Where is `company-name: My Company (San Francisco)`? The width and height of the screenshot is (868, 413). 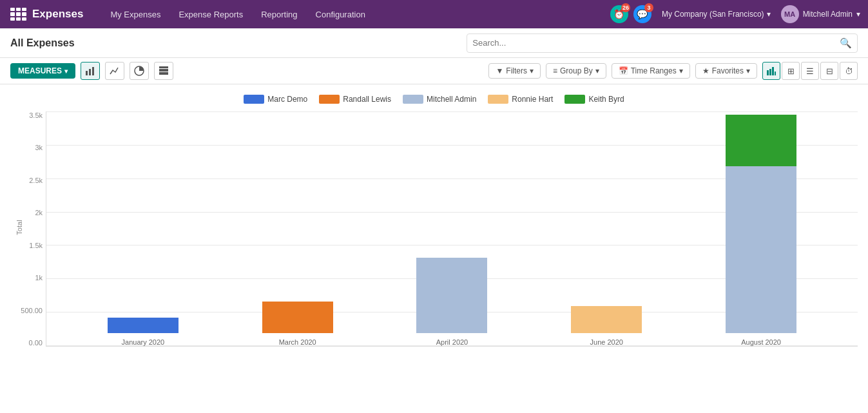 company-name: My Company (San Francisco) is located at coordinates (713, 14).